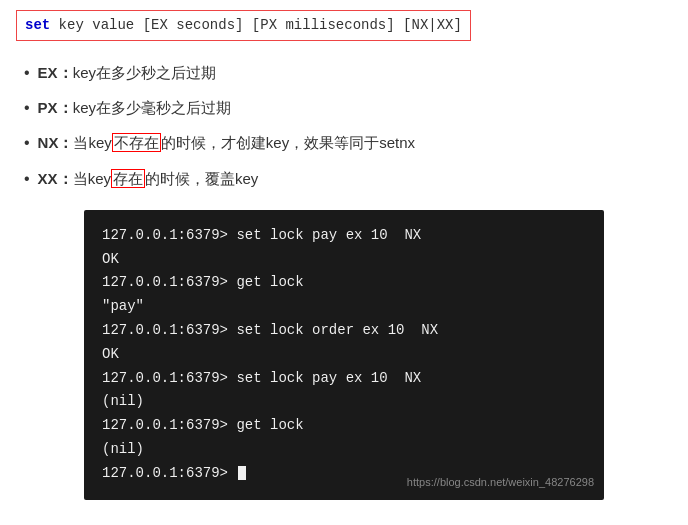  Describe the element at coordinates (244, 26) in the screenshot. I see `code-syntax-block: set key value [EX seconds] [PX milliseco…` at that location.